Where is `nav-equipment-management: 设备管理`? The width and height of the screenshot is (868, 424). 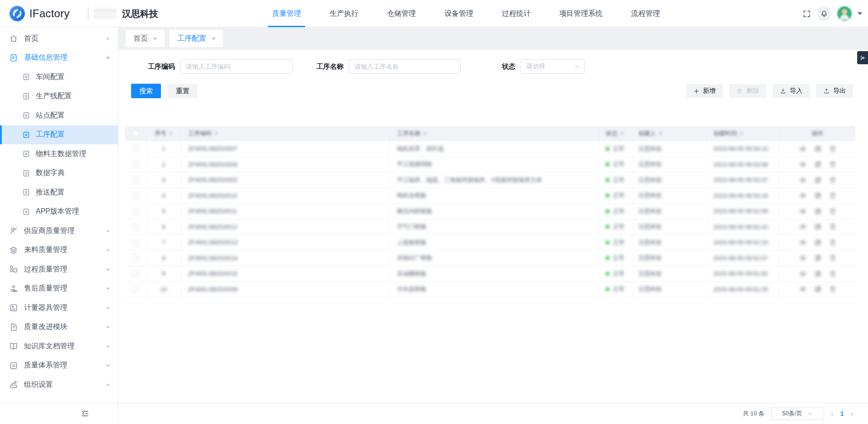
nav-equipment-management: 设备管理 is located at coordinates (459, 14).